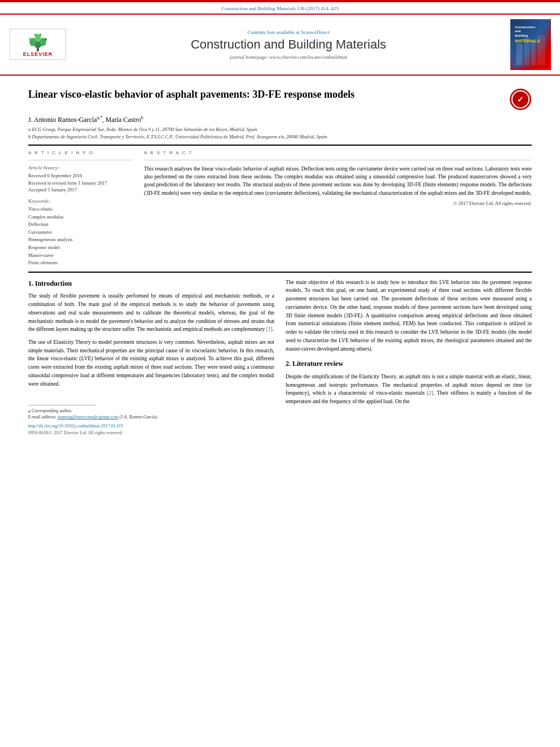 This screenshot has height=747, width=560. I want to click on svg-text: and, so click(518, 31).